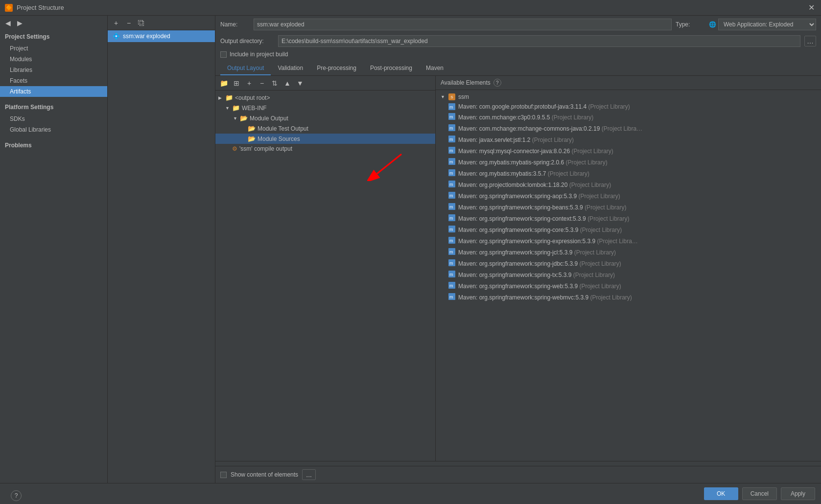 This screenshot has height=504, width=821. Describe the element at coordinates (629, 117) in the screenshot. I see `element-item-c3p0: m Maven: com.mchange:c3p0:0.9.5.5 (Proje…` at that location.